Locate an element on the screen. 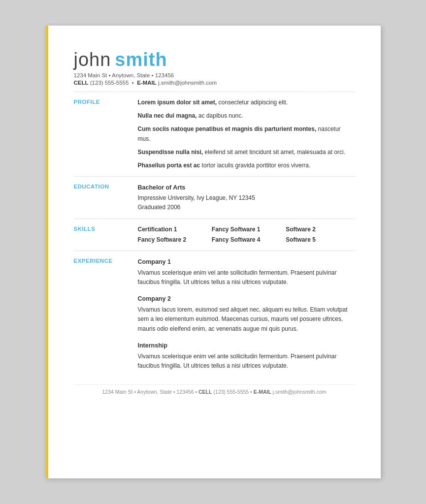 Image resolution: width=426 pixels, height=504 pixels. profile-section: PROFILE Lorem ipsum dolor sit amet, cons… is located at coordinates (215, 134).